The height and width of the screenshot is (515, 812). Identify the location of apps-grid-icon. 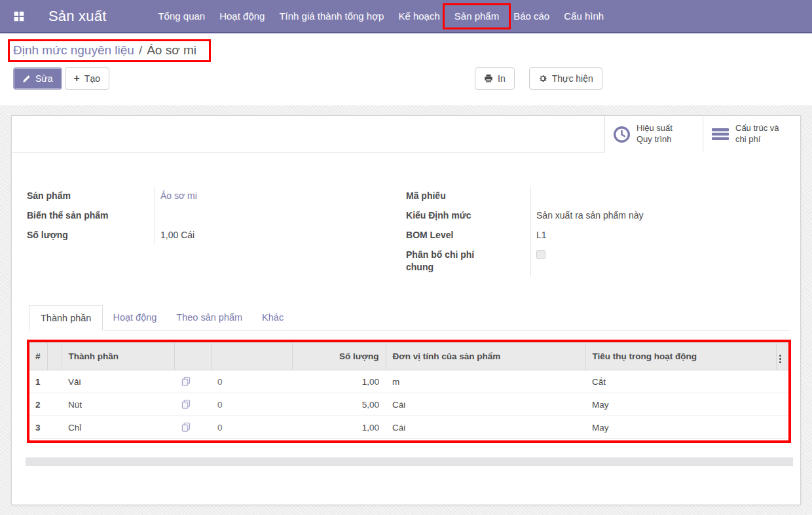
(19, 16).